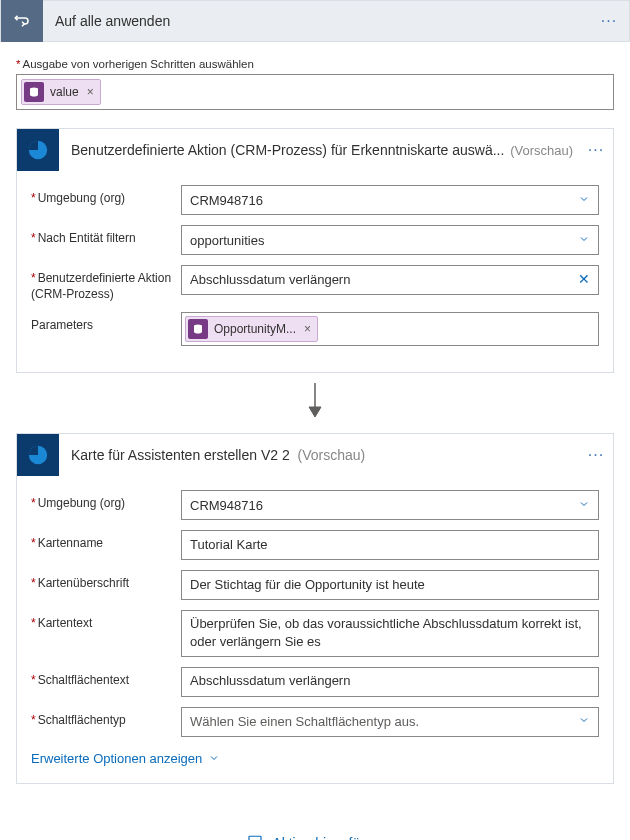 The image size is (630, 840). I want to click on create-card-title: Karte für Assistenten erstellen V2 2 (Vo…, so click(319, 455).